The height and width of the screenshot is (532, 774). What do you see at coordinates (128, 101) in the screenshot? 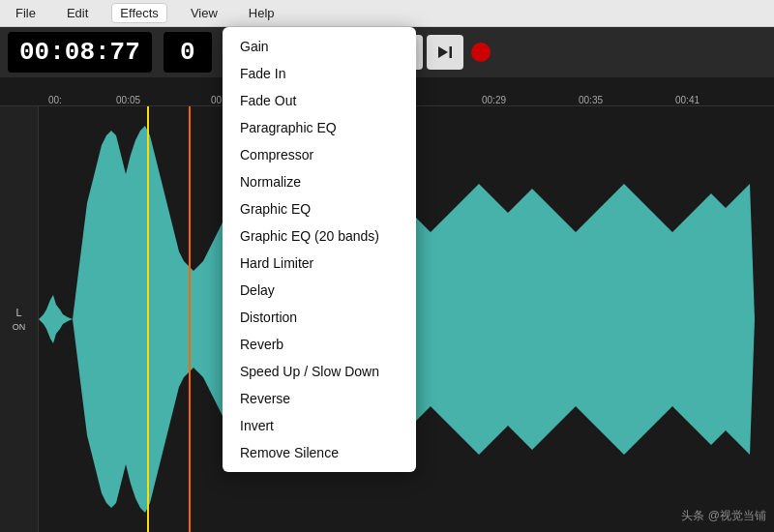
I see `tick-1: 00:05` at bounding box center [128, 101].